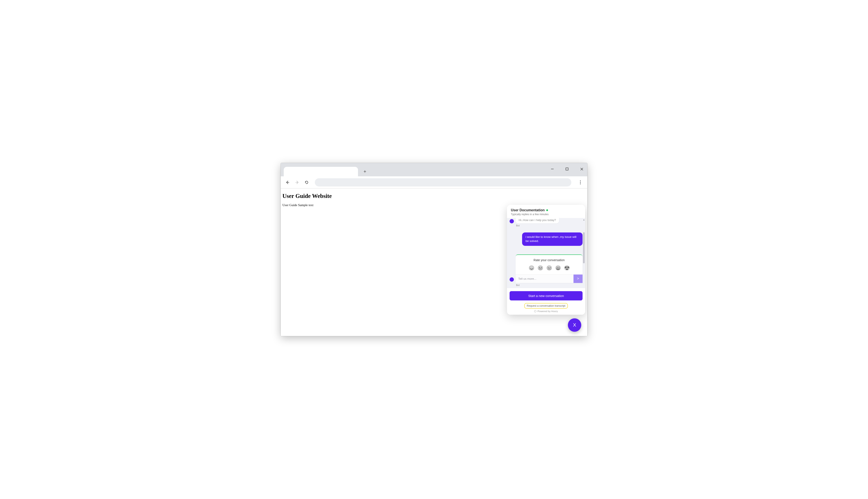  Describe the element at coordinates (546, 306) in the screenshot. I see `request-transcript-link: Request a conversation transcript` at that location.